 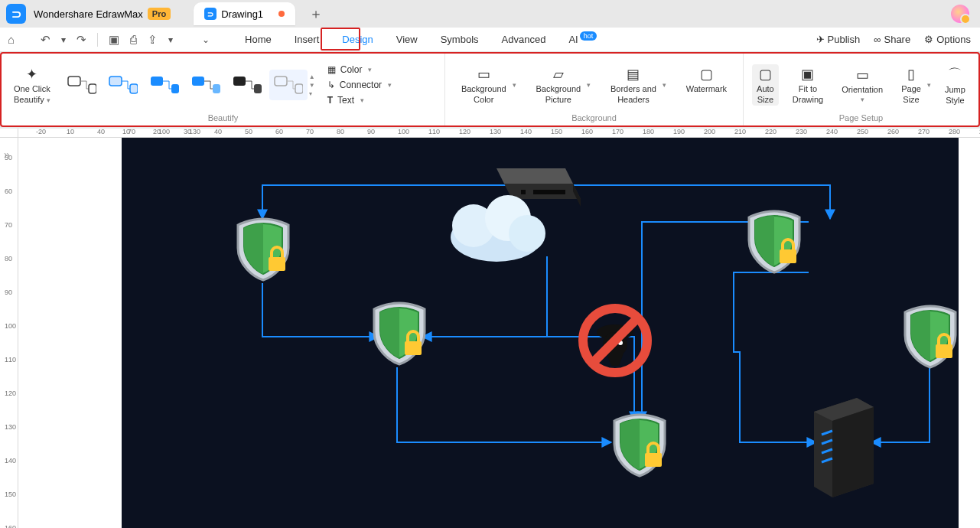 I want to click on document-tab: ⊃ Drawing1, so click(x=245, y=14).